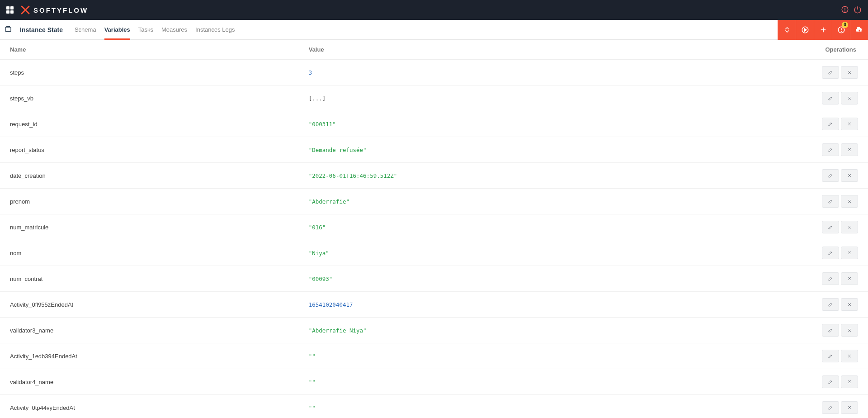 The width and height of the screenshot is (868, 418). I want to click on power-icon, so click(858, 10).